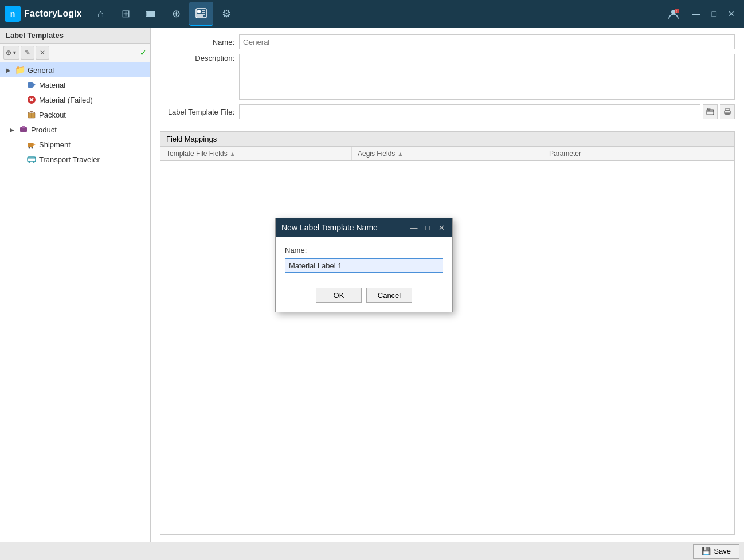  What do you see at coordinates (565, 154) in the screenshot?
I see `col-label: Parameter` at bounding box center [565, 154].